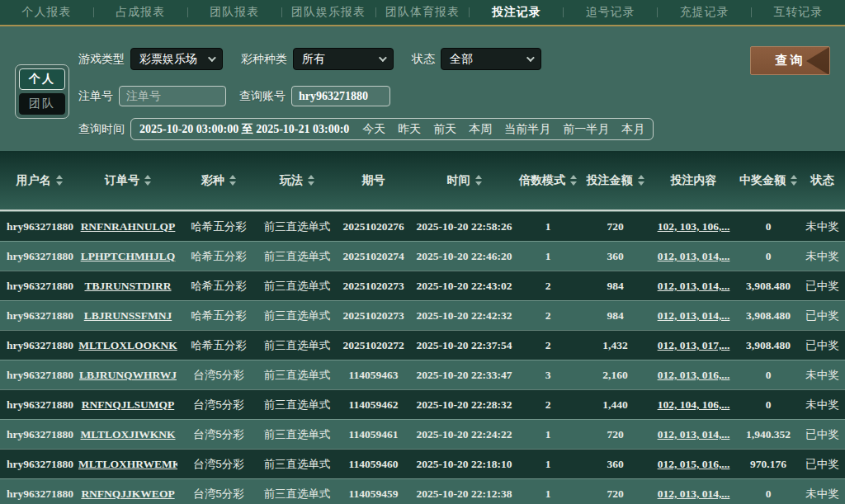 The height and width of the screenshot is (504, 845). I want to click on quick-range-button: 昨天, so click(409, 130).